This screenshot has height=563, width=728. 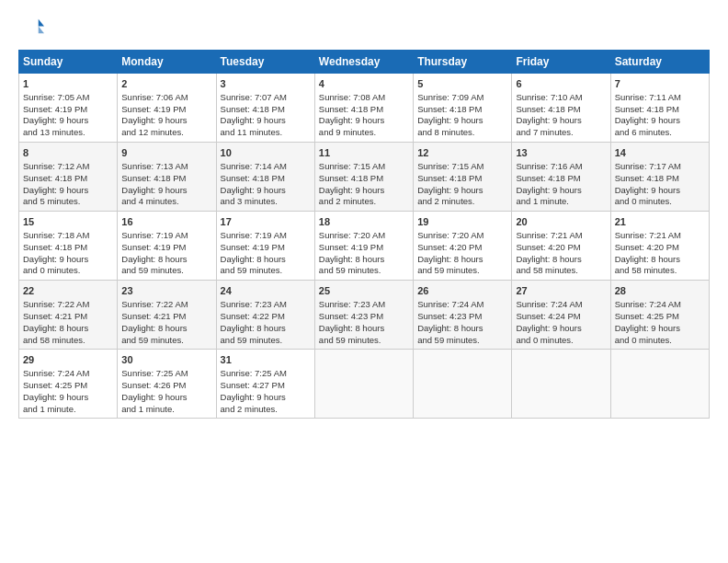 I want to click on day-number: 29, so click(x=68, y=361).